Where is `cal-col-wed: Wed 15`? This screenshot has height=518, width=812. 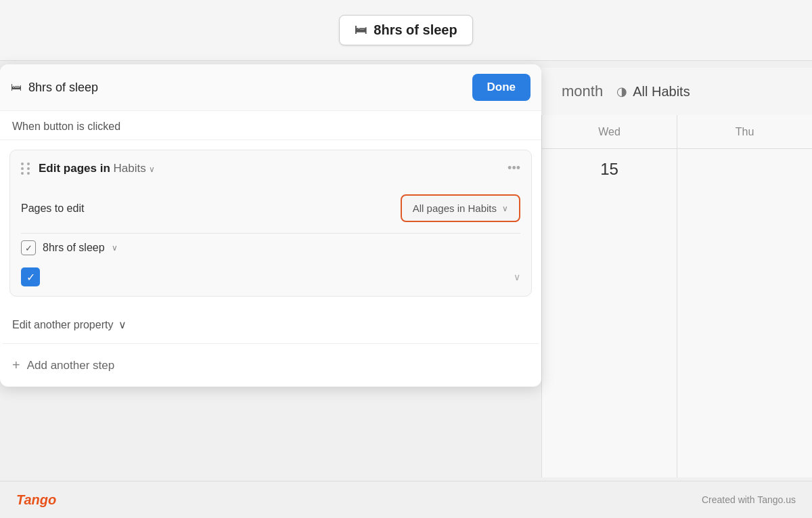 cal-col-wed: Wed 15 is located at coordinates (609, 297).